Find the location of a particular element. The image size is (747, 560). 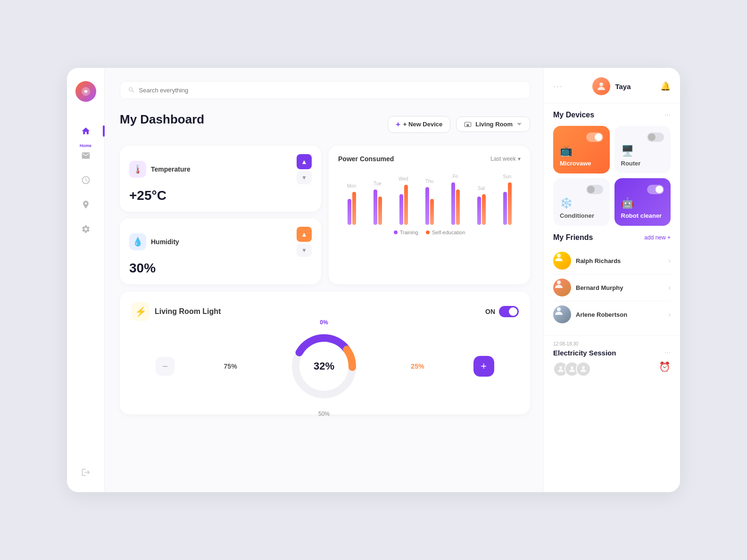

chart-day-label: Thu is located at coordinates (429, 181).